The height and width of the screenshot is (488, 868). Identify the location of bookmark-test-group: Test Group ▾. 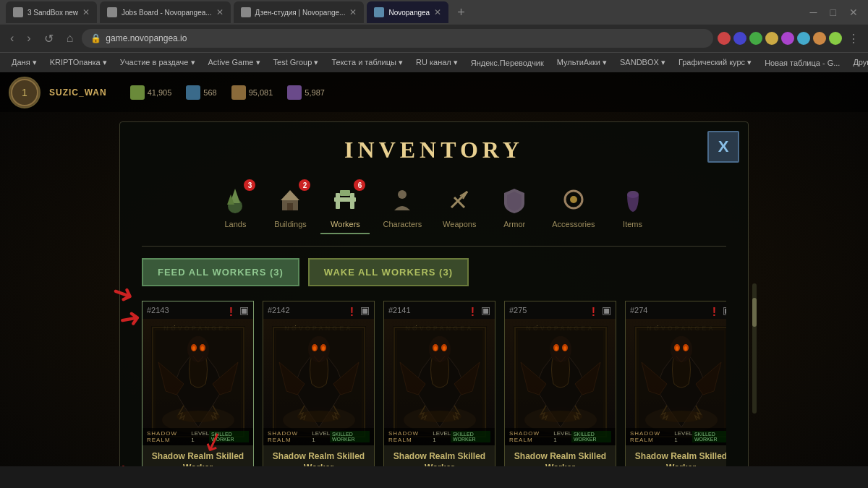
(297, 62).